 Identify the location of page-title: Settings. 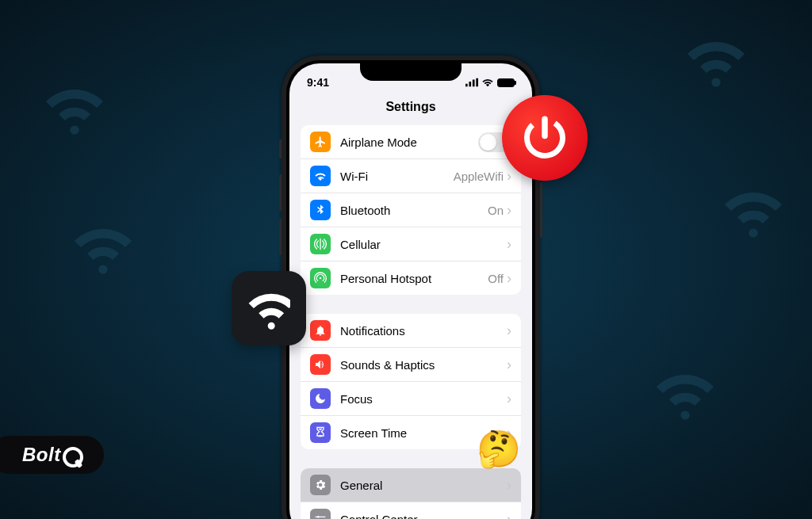
(411, 110).